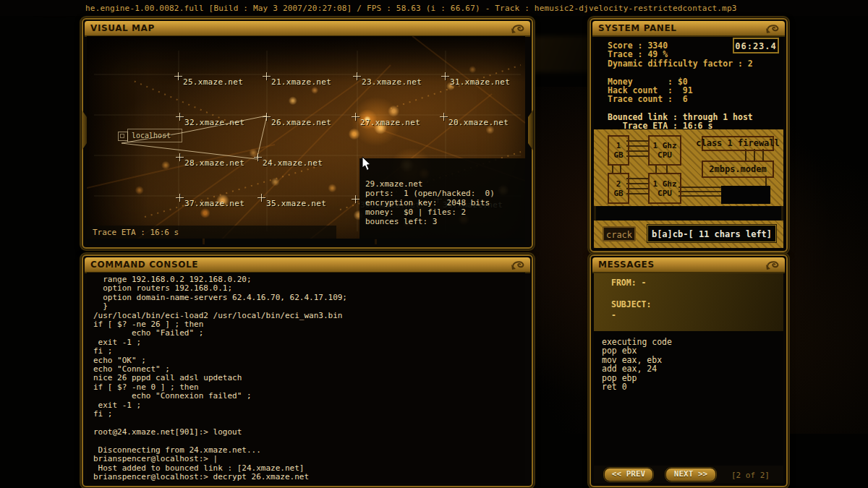 The height and width of the screenshot is (488, 868). I want to click on messages-footer: << PREV NEXT >> [2 of 2], so click(689, 474).